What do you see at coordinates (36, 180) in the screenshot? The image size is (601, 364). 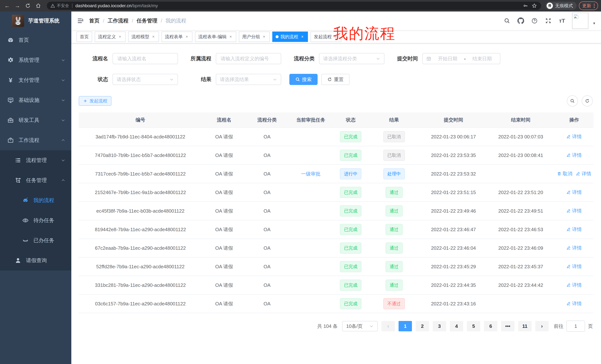 I see `sidebar-item-7: 任务管理` at bounding box center [36, 180].